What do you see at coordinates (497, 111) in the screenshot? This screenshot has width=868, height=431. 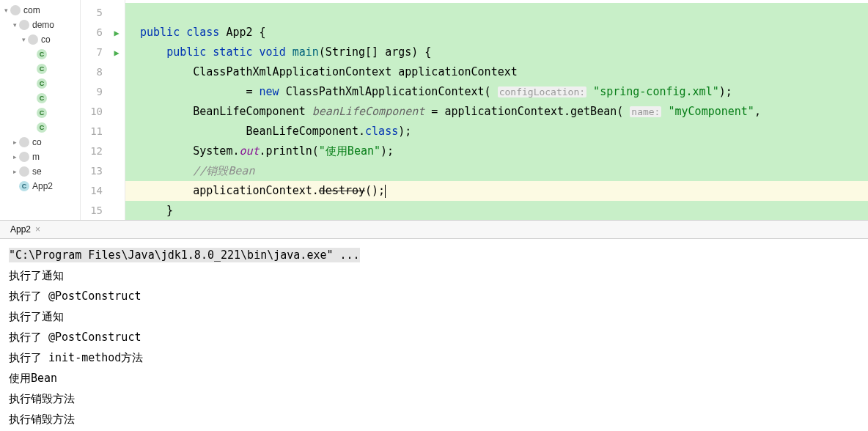 I see `code-line: BeanLifeComponent beanLifeComponent = ap…` at bounding box center [497, 111].